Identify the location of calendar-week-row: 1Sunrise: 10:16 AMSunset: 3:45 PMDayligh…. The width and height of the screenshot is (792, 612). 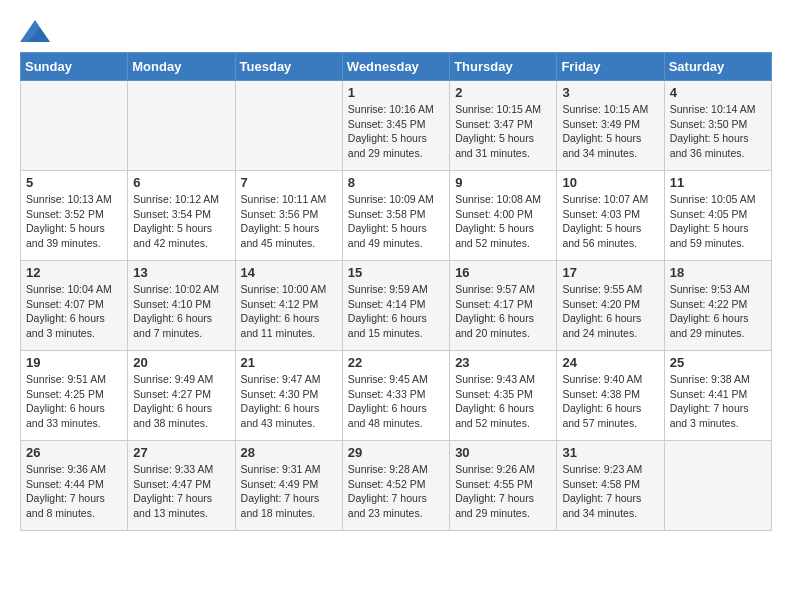
(396, 126).